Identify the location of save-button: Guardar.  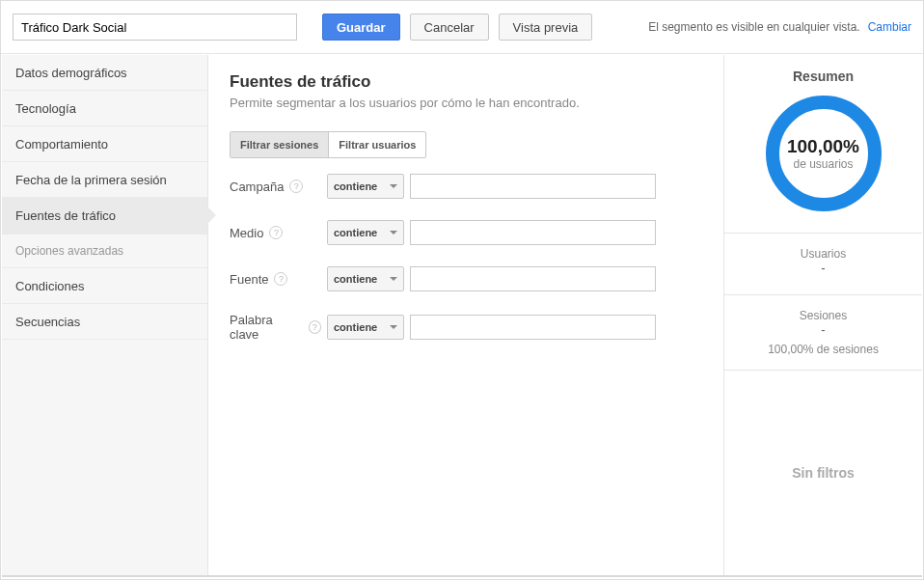
(361, 27).